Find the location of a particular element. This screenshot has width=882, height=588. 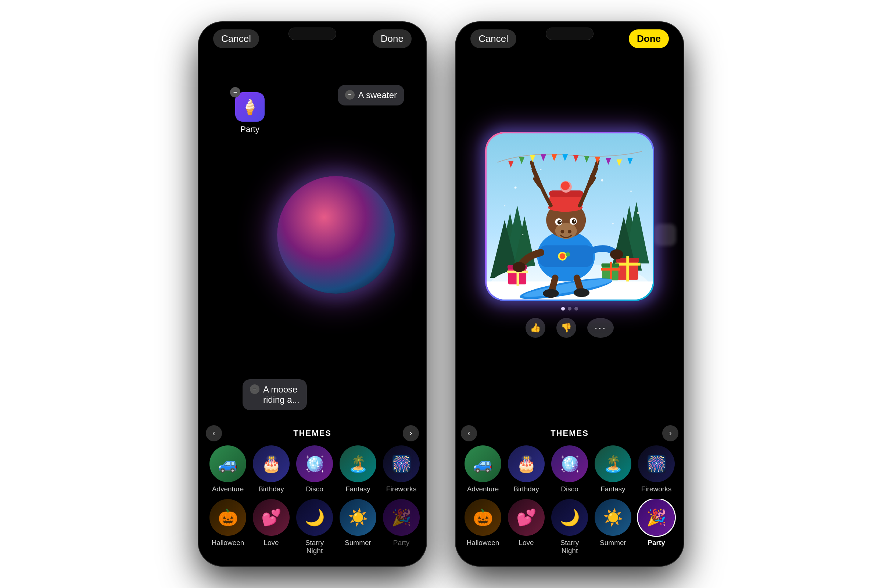

moose-prompt-bubble: − A moose riding a... is located at coordinates (274, 394).